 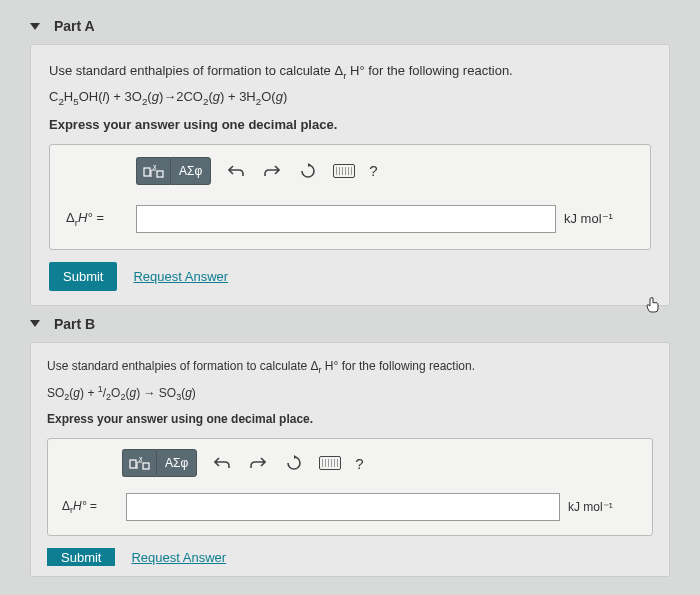 What do you see at coordinates (350, 324) in the screenshot?
I see `part-b-header: Part B` at bounding box center [350, 324].